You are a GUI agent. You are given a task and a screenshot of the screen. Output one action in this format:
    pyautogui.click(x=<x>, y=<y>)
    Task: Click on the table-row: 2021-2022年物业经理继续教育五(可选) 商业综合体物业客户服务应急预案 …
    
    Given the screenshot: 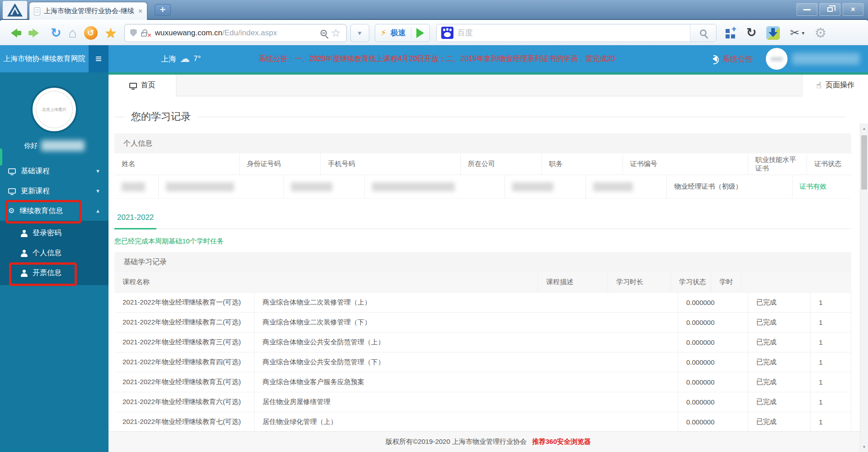 What is the action you would take?
    pyautogui.click(x=483, y=382)
    